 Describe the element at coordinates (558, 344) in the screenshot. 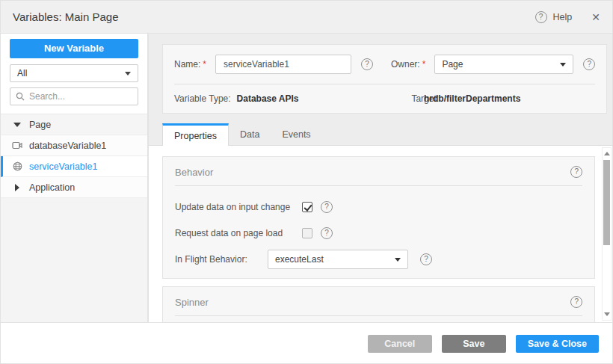

I see `save-and-close-button: Save & Close` at that location.